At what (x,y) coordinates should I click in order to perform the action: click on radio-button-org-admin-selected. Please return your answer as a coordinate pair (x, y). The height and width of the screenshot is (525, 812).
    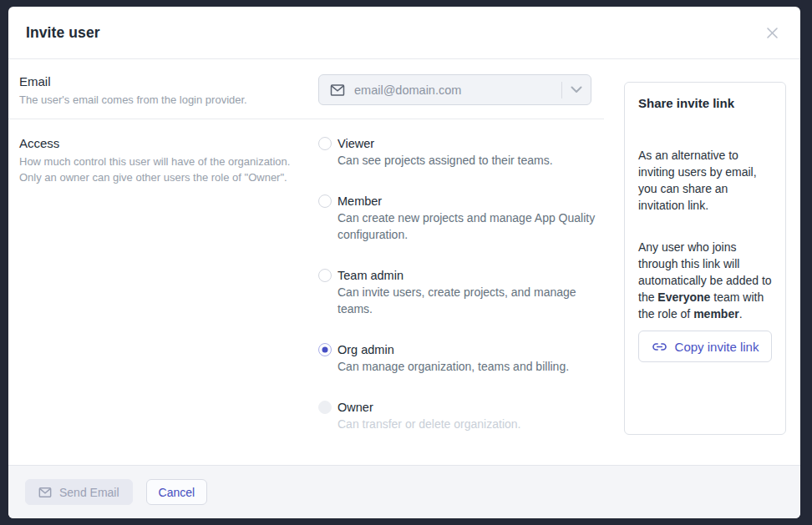
    Looking at the image, I should click on (325, 350).